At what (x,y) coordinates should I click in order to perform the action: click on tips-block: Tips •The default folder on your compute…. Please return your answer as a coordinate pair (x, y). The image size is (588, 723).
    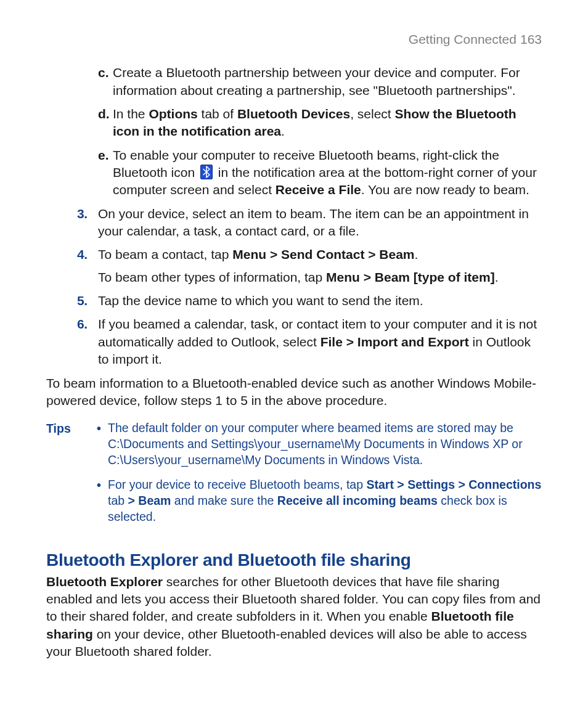
    Looking at the image, I should click on (294, 477).